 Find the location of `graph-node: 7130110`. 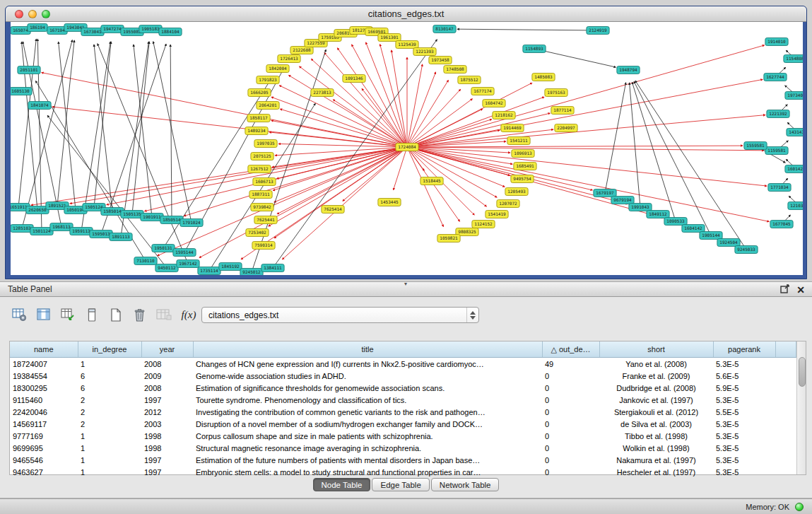

graph-node: 7130110 is located at coordinates (146, 262).